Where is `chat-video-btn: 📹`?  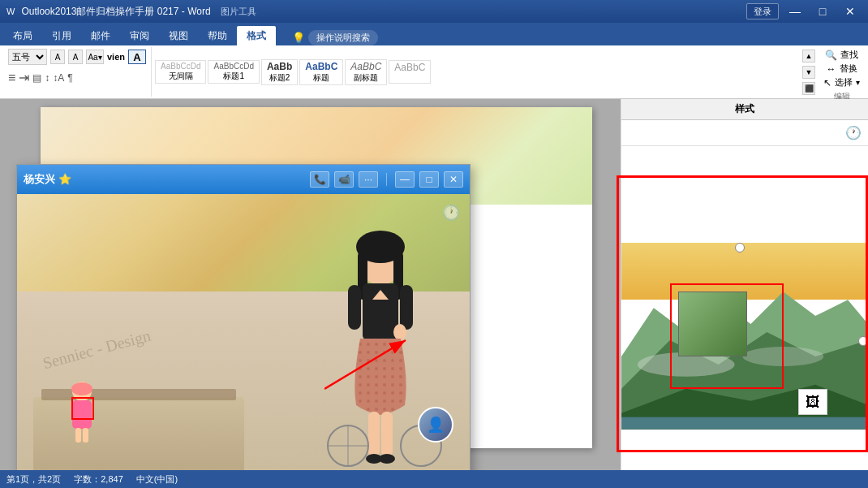
chat-video-btn: 📹 is located at coordinates (344, 179).